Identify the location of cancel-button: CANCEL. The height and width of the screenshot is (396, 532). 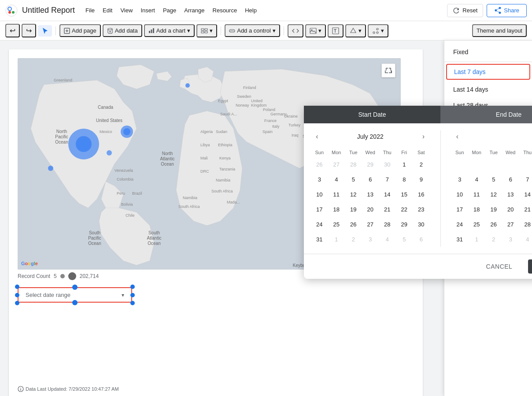
(499, 266).